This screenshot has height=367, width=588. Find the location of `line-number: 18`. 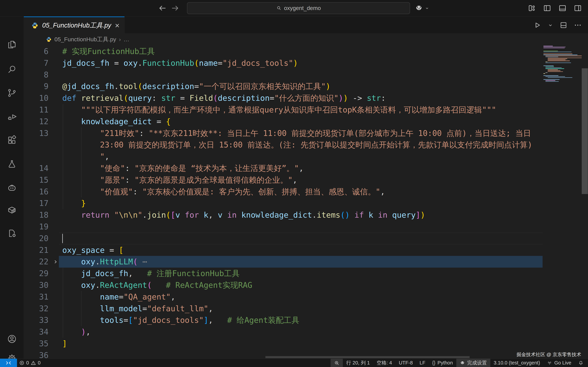

line-number: 18 is located at coordinates (36, 215).